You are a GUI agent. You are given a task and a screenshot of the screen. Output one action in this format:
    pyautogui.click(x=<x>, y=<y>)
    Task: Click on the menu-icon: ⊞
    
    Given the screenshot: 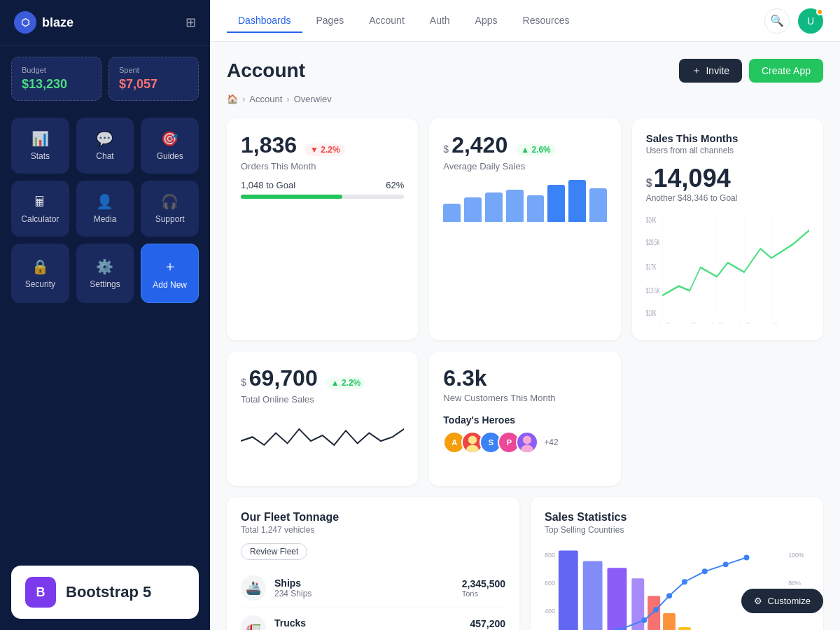 What is the action you would take?
    pyautogui.click(x=190, y=22)
    